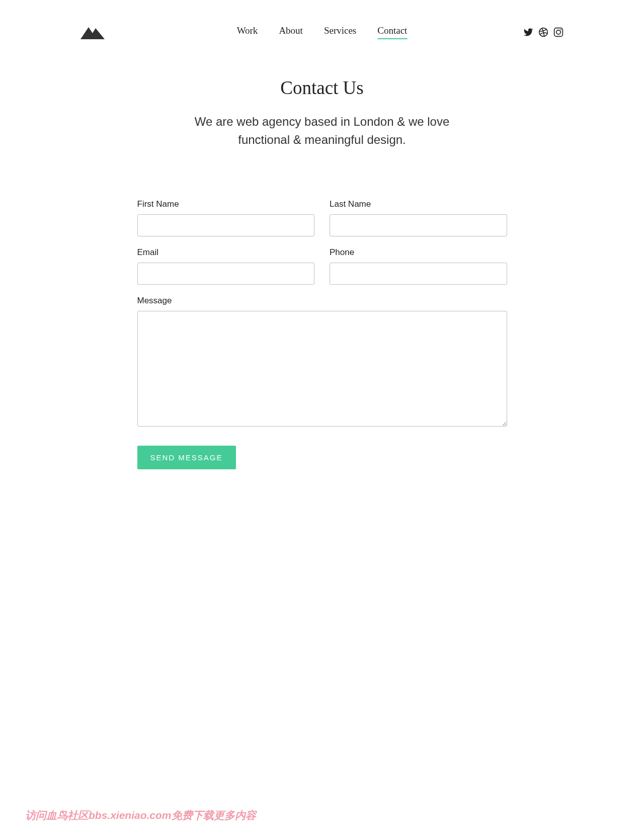 This screenshot has height=835, width=644. Describe the element at coordinates (322, 32) in the screenshot. I see `main-nav: Work About Services Contact` at that location.